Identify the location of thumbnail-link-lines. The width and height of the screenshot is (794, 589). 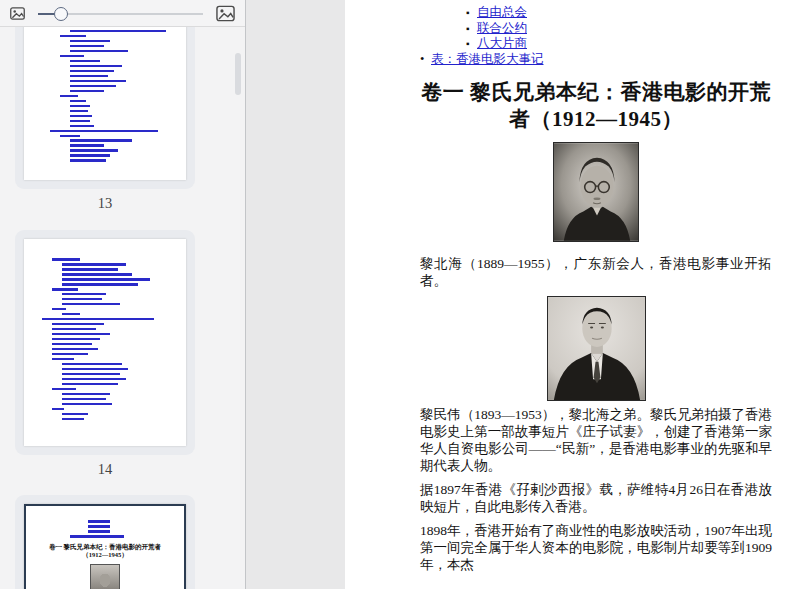
(105, 522).